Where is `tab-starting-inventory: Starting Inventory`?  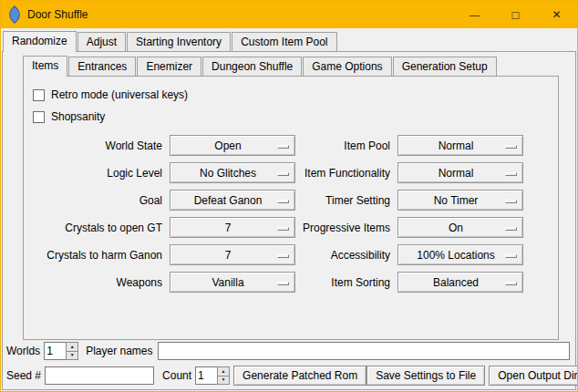 tab-starting-inventory: Starting Inventory is located at coordinates (179, 42).